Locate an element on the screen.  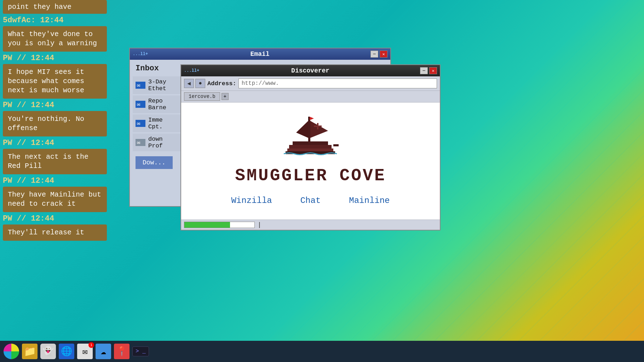
browser-window-controls: — ✕ is located at coordinates (429, 71).